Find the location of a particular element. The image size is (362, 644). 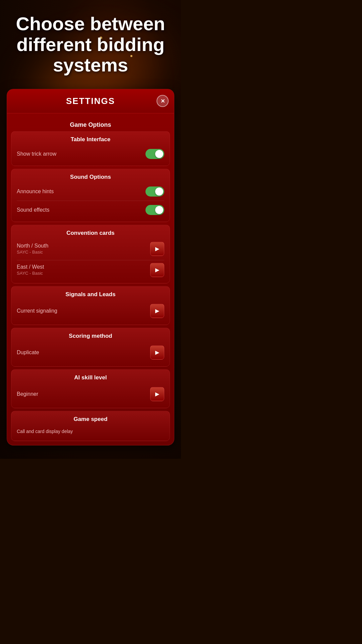

signals-leads-card: Signals and Leads Current signaling ▶ is located at coordinates (90, 306).